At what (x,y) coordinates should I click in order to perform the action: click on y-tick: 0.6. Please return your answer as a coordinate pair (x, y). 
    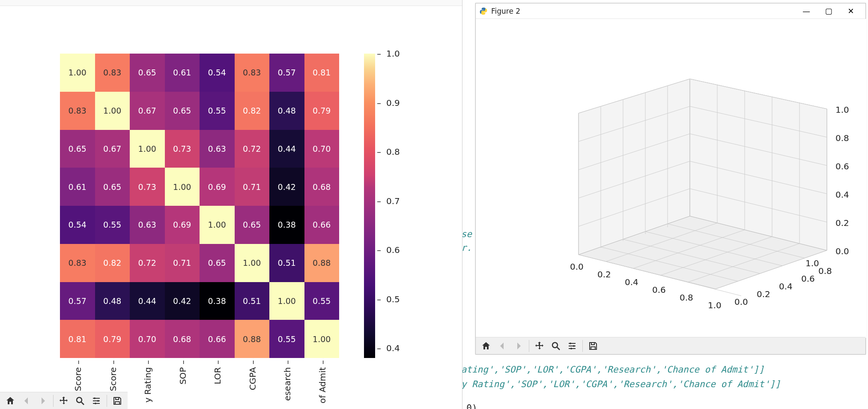
    Looking at the image, I should click on (808, 279).